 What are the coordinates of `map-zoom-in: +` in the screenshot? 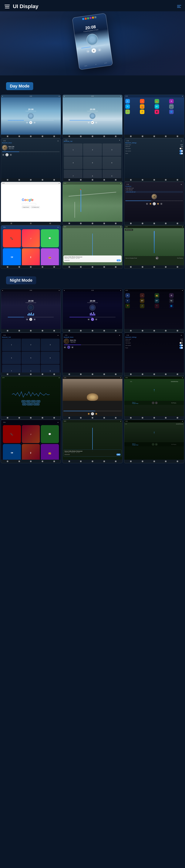 It's located at (156, 403).